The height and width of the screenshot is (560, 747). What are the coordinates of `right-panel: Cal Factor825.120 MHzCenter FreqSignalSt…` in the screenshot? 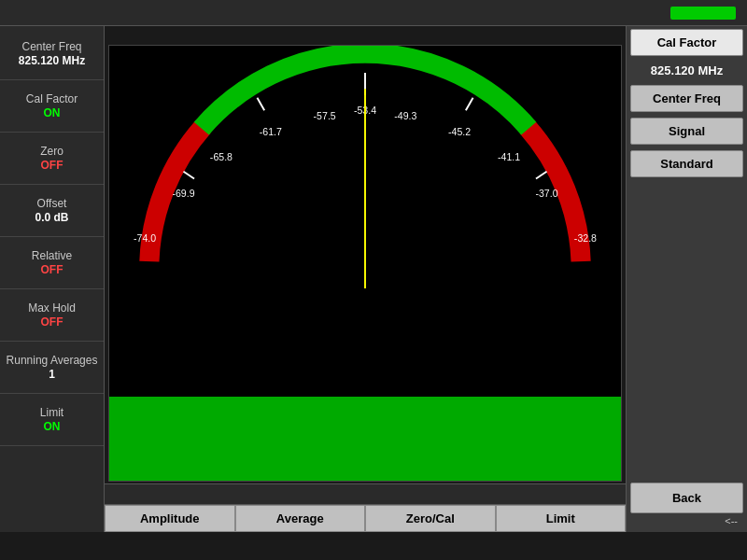 It's located at (686, 279).